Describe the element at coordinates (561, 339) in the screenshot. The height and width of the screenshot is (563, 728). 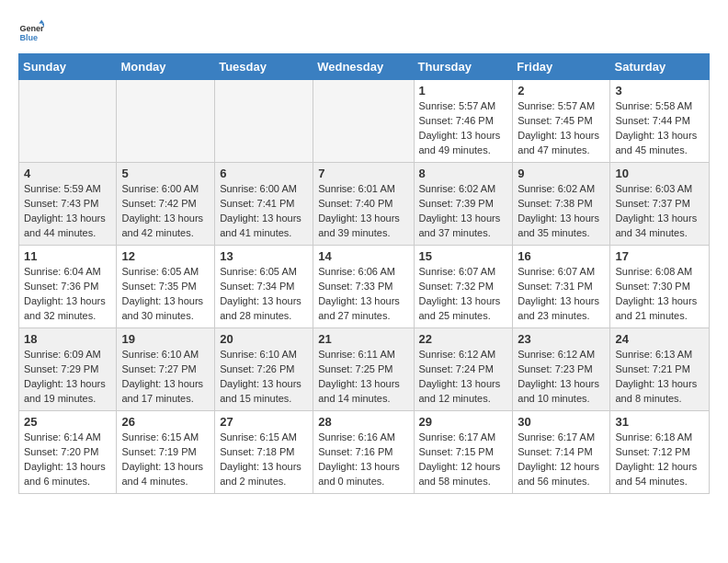
I see `day-number: 23` at that location.